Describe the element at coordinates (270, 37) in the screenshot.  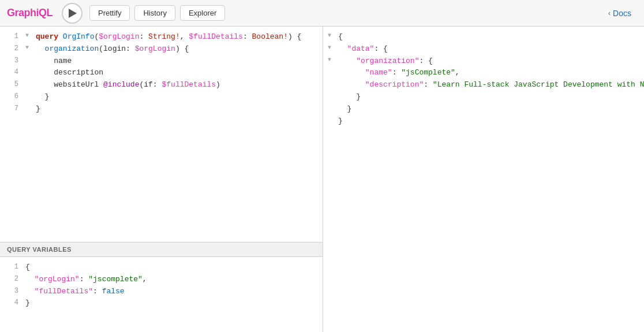
I see `param-type-token: Boolean!` at that location.